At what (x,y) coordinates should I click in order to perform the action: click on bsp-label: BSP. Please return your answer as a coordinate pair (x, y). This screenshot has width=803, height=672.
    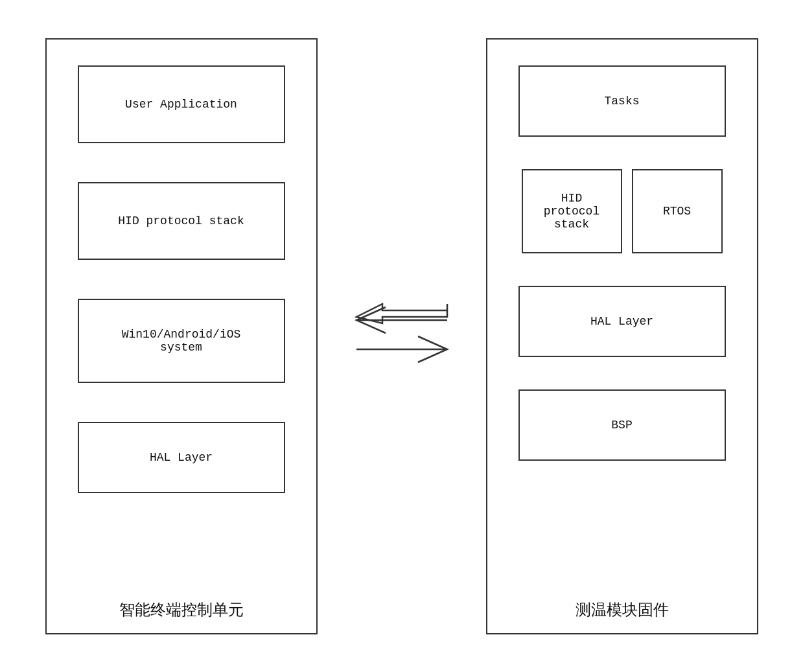
    Looking at the image, I should click on (622, 425).